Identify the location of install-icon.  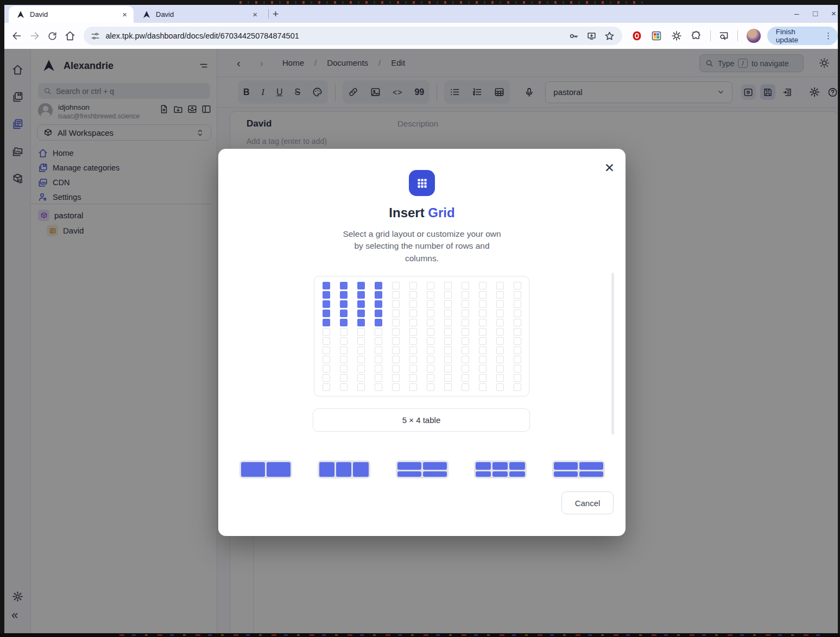
(592, 36).